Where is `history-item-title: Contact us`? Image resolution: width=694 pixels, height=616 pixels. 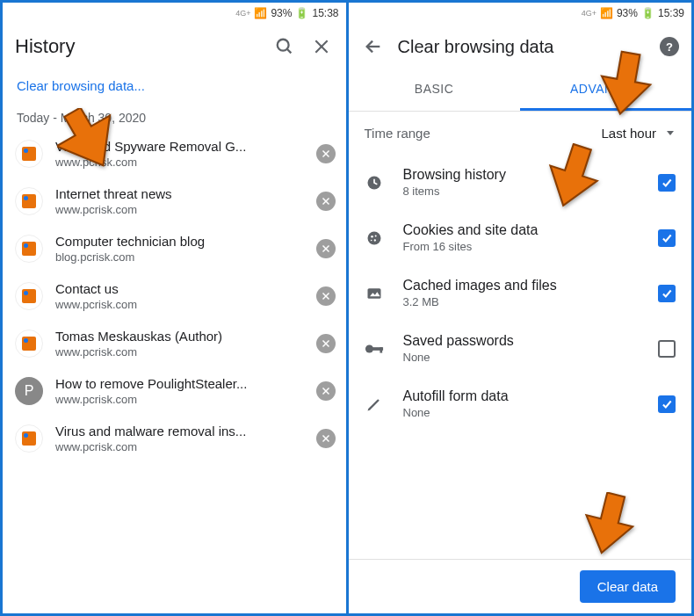
history-item-title: Contact us is located at coordinates (179, 288).